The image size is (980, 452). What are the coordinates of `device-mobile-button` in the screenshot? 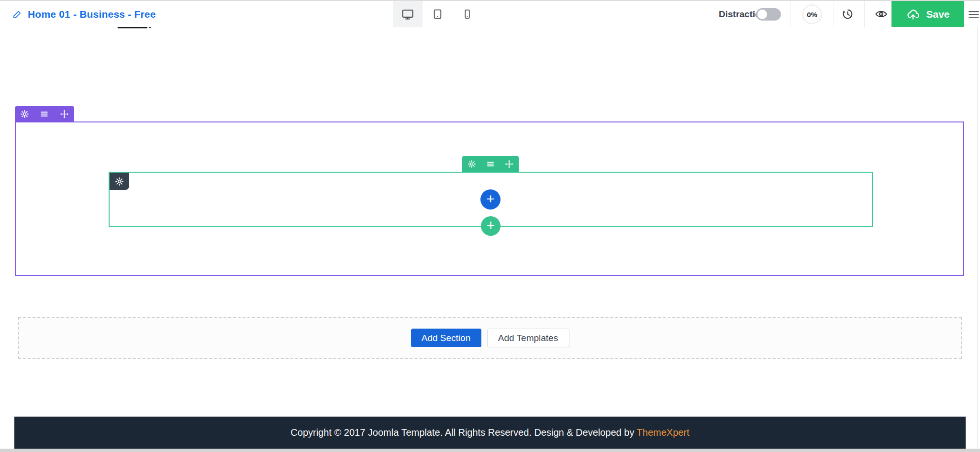 It's located at (467, 14).